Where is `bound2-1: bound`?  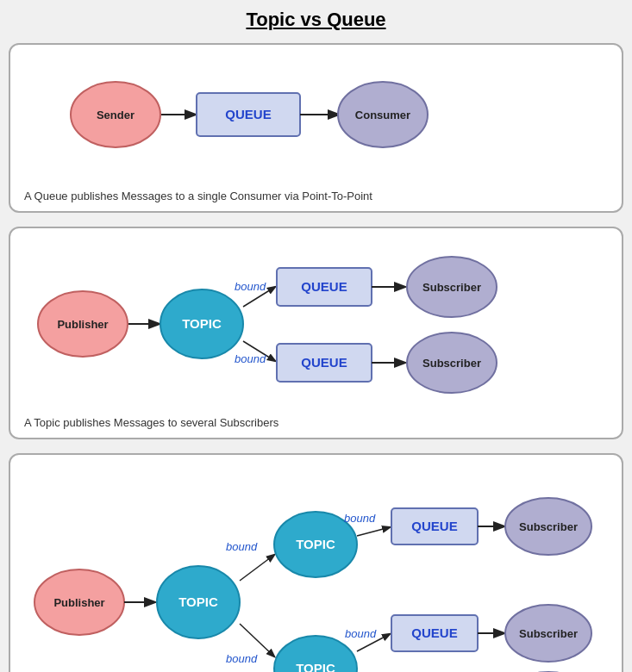
bound2-1: bound is located at coordinates (250, 286).